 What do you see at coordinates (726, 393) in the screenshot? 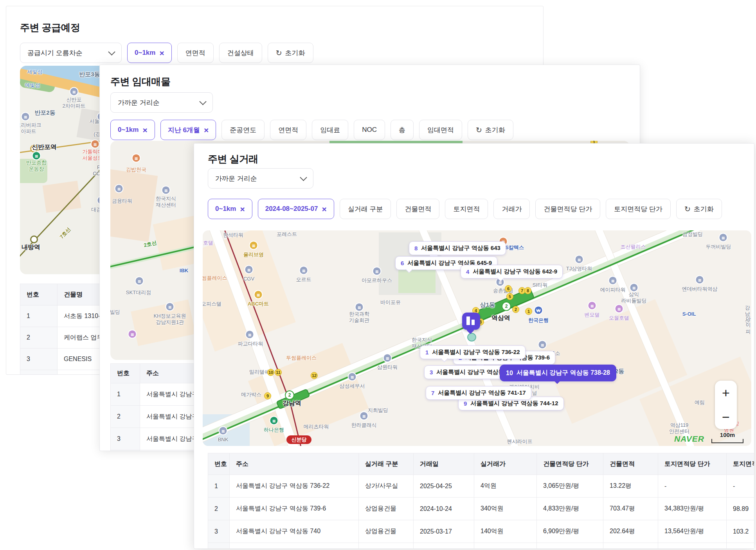
I see `zoom-in-button: +` at bounding box center [726, 393].